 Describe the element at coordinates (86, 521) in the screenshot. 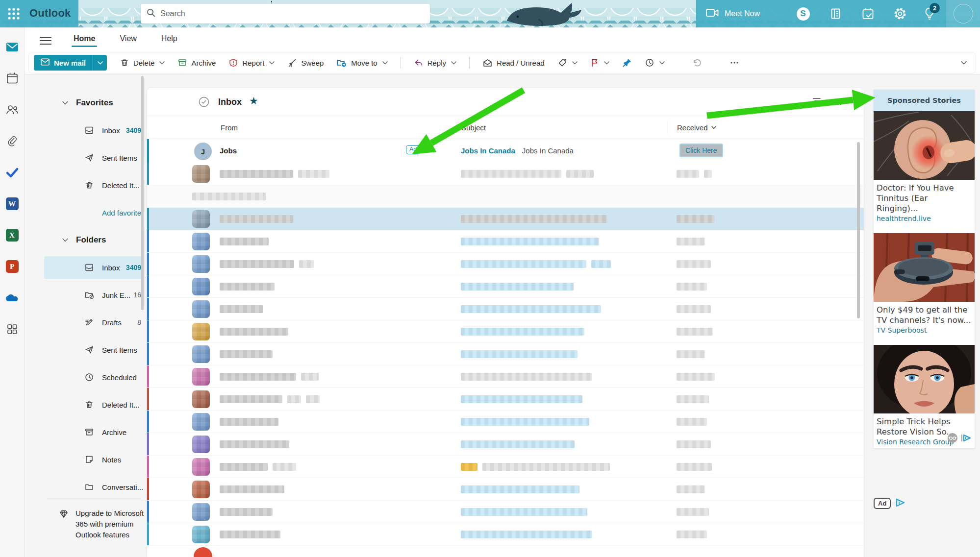

I see `upgrade-link: Upgrade to Microsoft 365 with premium Ou…` at that location.